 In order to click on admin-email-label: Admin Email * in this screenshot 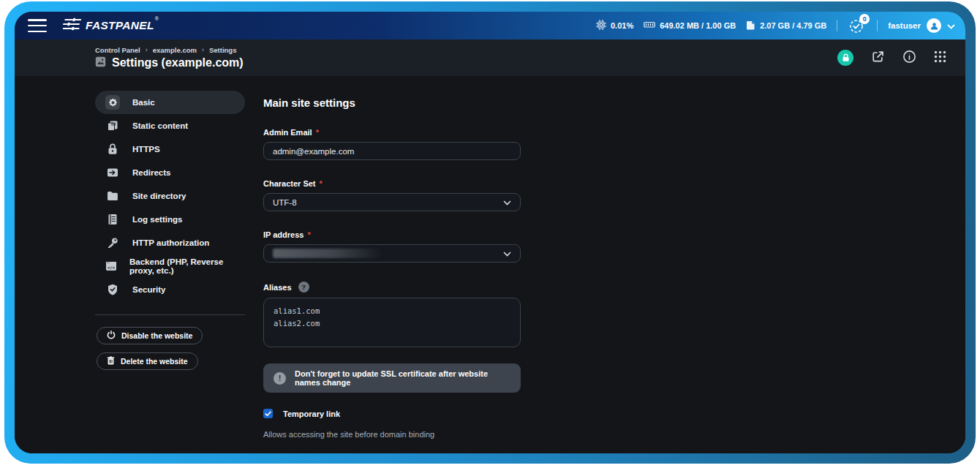, I will do `click(392, 132)`.